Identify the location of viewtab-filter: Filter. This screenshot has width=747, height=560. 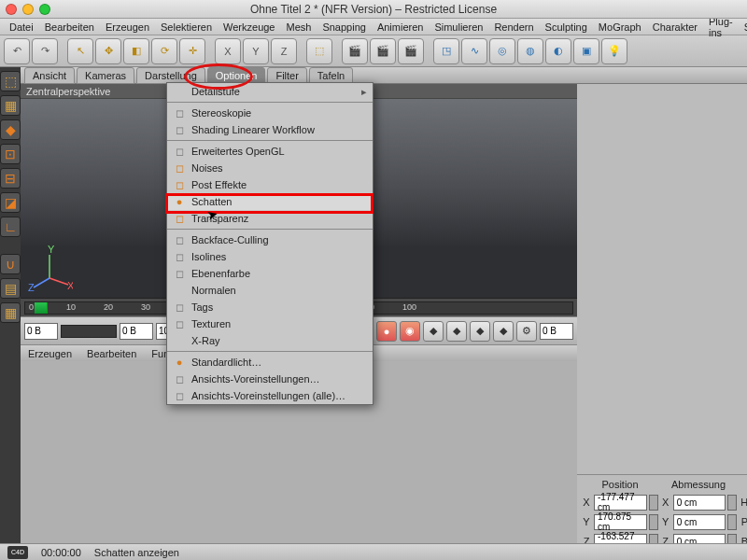
(287, 76).